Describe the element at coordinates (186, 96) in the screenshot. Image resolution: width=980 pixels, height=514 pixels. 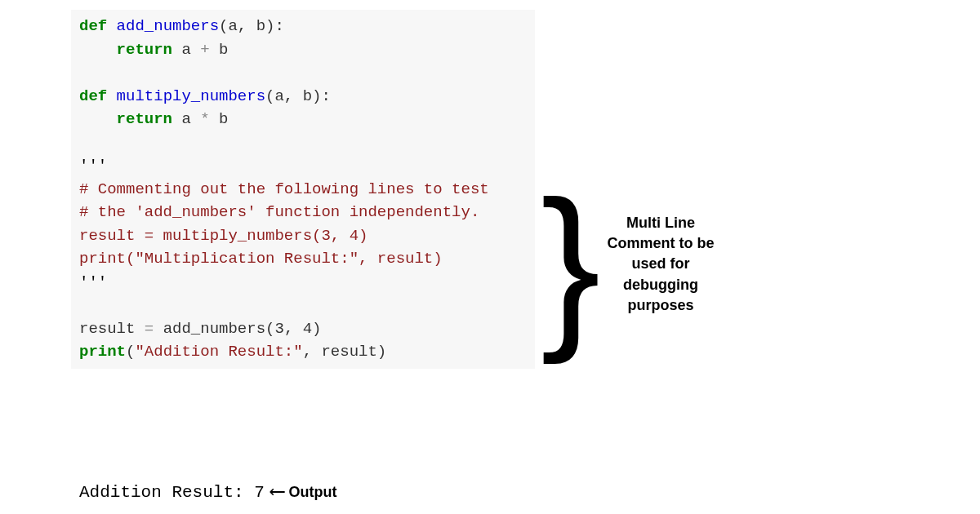
I see `function-name: multiply_numbers` at that location.